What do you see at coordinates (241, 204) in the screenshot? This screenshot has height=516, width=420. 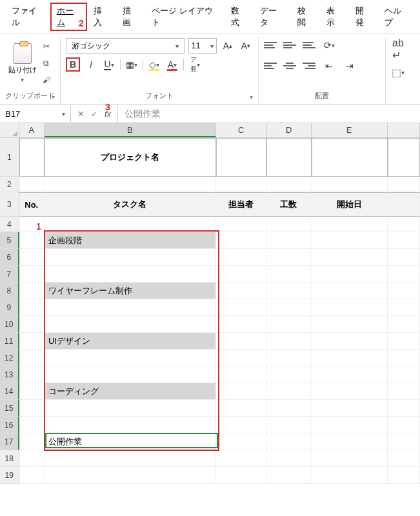 I see `header-cell: 担当者` at bounding box center [241, 204].